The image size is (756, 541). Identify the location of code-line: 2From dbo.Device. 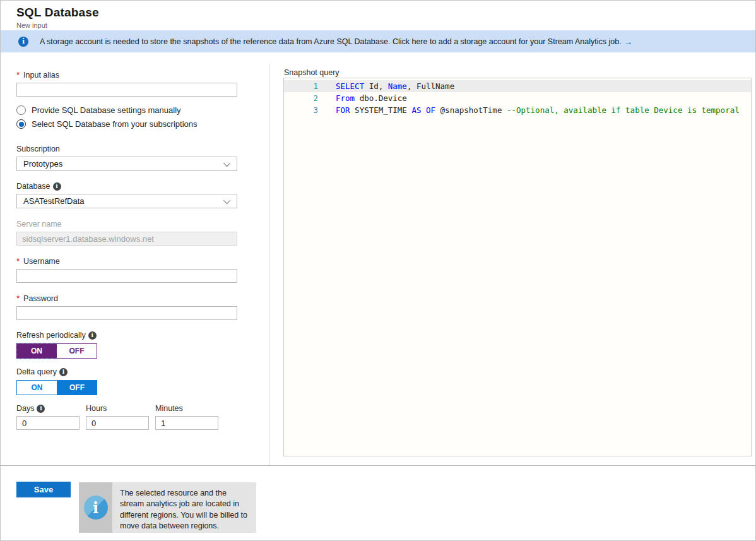
(517, 98).